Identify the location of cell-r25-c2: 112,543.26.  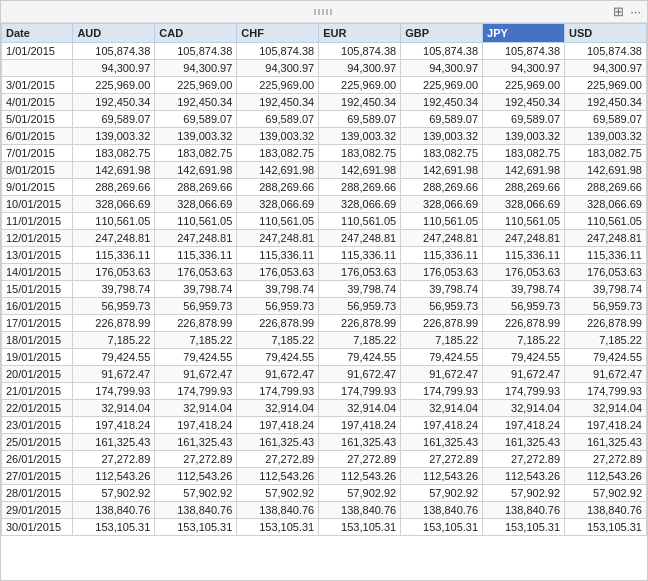
(196, 476).